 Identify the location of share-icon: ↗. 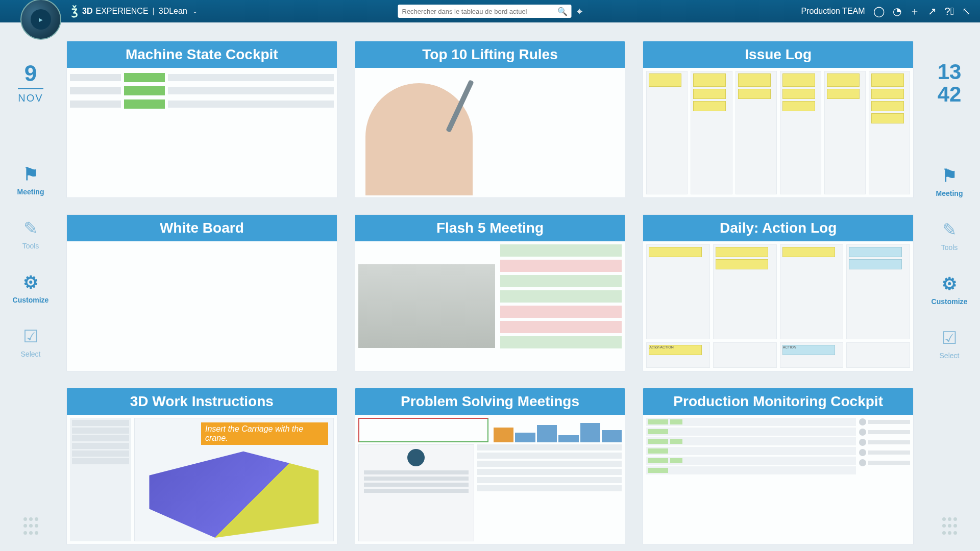
(932, 11).